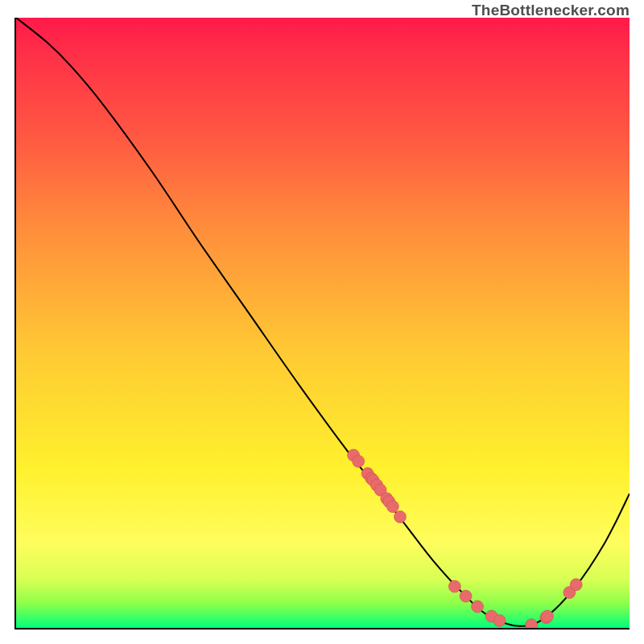 Image resolution: width=644 pixels, height=644 pixels. Describe the element at coordinates (465, 539) in the screenshot. I see `markers-group` at that location.